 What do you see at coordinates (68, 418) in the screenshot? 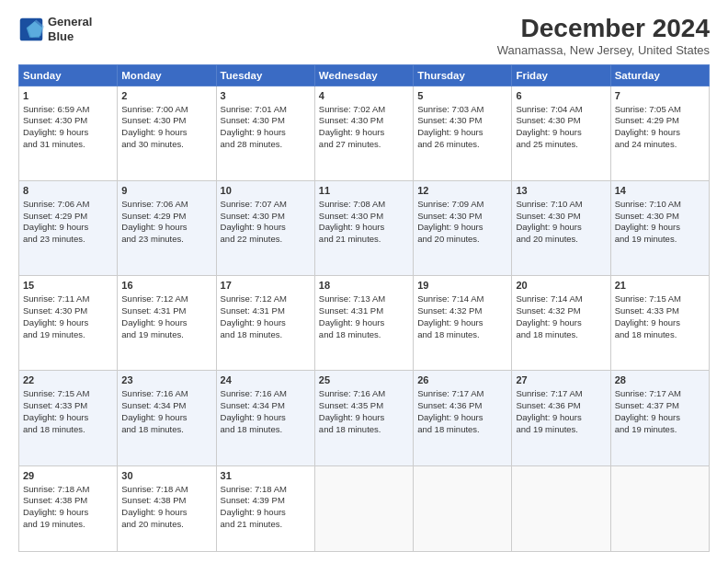
I see `table-row: 22Sunrise: 7:15 AMSunset: 4:33 PMDayligh…` at bounding box center [68, 418].